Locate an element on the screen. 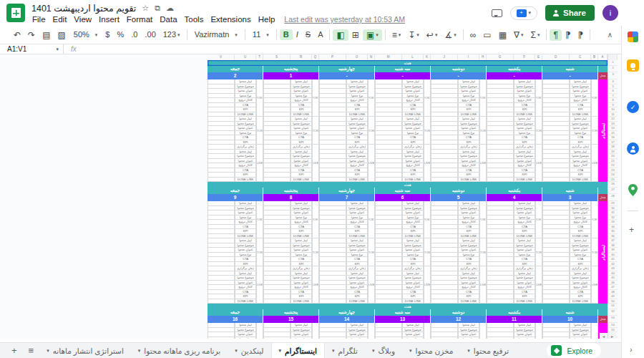  fill-color-icon: ◧ is located at coordinates (341, 35).